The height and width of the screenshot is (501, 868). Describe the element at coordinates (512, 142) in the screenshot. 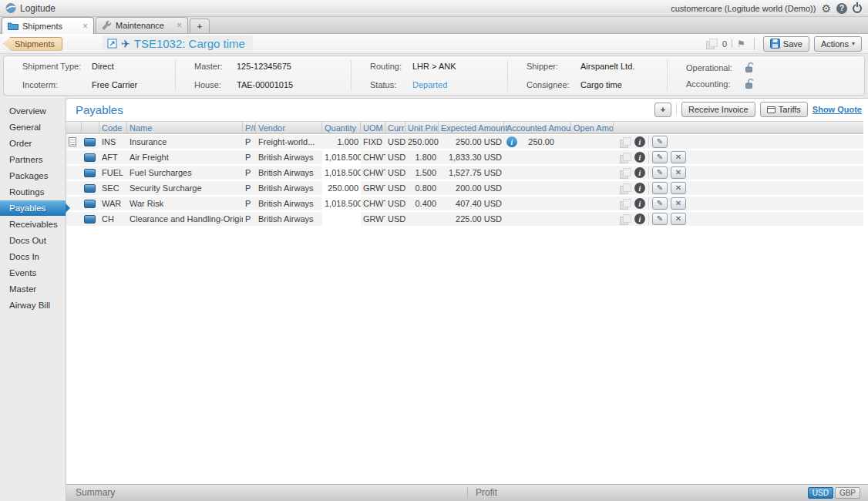

I see `invoice-info-icon: i` at that location.